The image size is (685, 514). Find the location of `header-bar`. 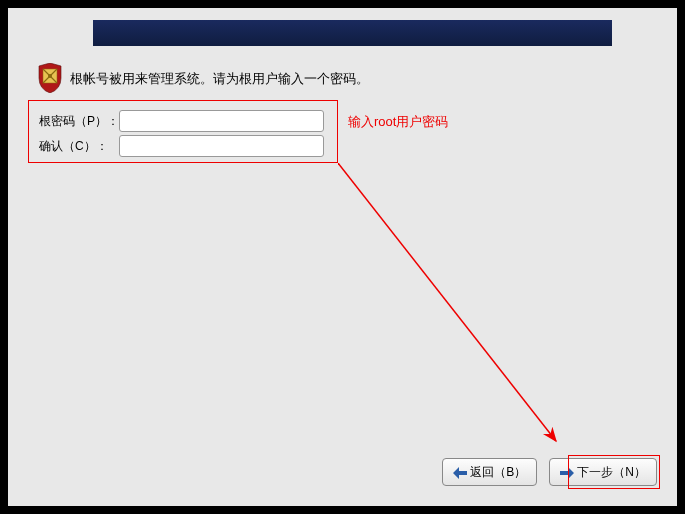

header-bar is located at coordinates (352, 33).